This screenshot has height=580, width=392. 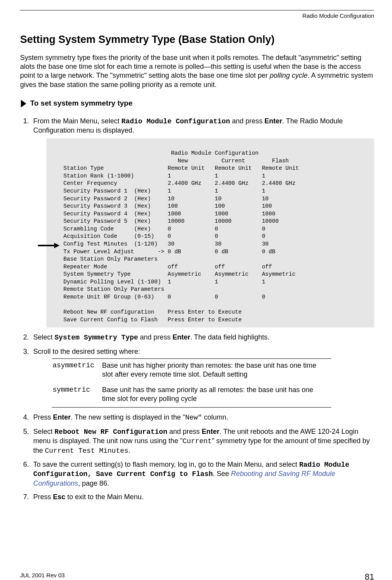 What do you see at coordinates (192, 383) in the screenshot?
I see `definition-table: asymmetric Base unit has higher priority…` at bounding box center [192, 383].